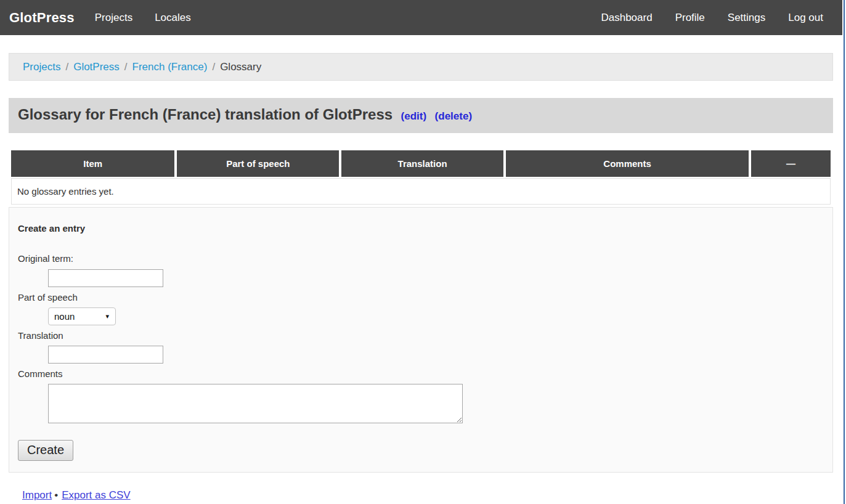  Describe the element at coordinates (421, 17) in the screenshot. I see `top-nav: GlotPress Projects Locales Dashboard Pro…` at that location.